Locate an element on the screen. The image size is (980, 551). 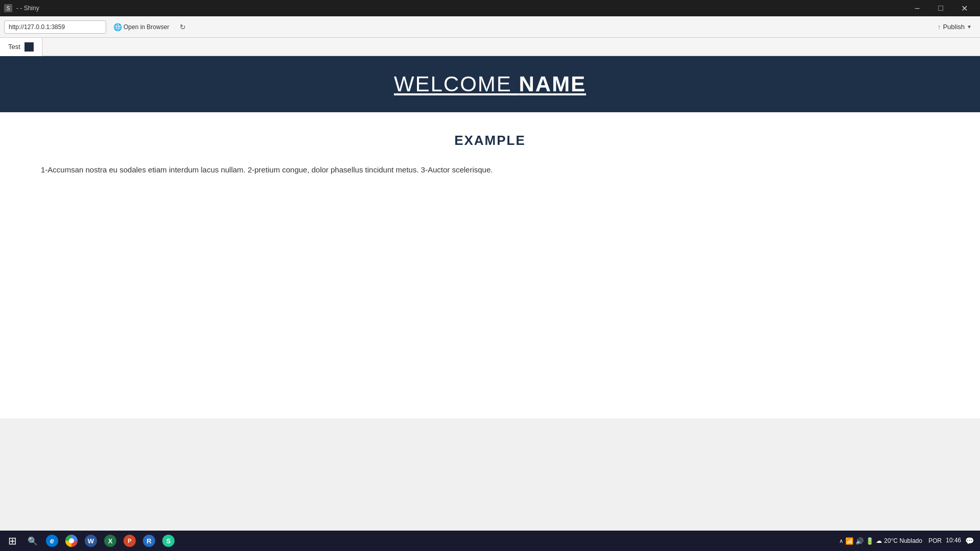
open-in-browser-label: Open in Browser is located at coordinates (146, 27).